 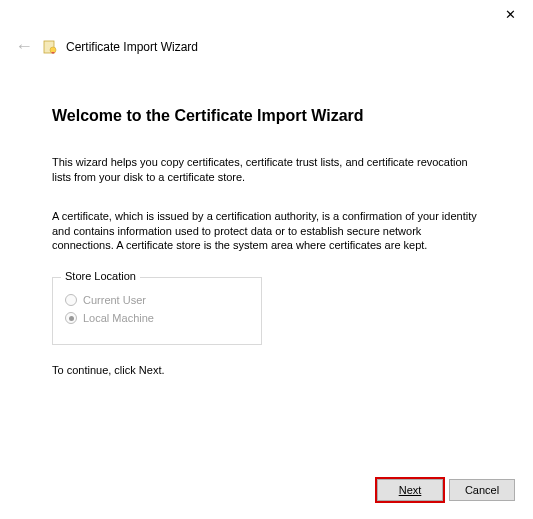 What do you see at coordinates (268, 116) in the screenshot?
I see `page-heading: Welcome to the Certificate Import Wizard` at bounding box center [268, 116].